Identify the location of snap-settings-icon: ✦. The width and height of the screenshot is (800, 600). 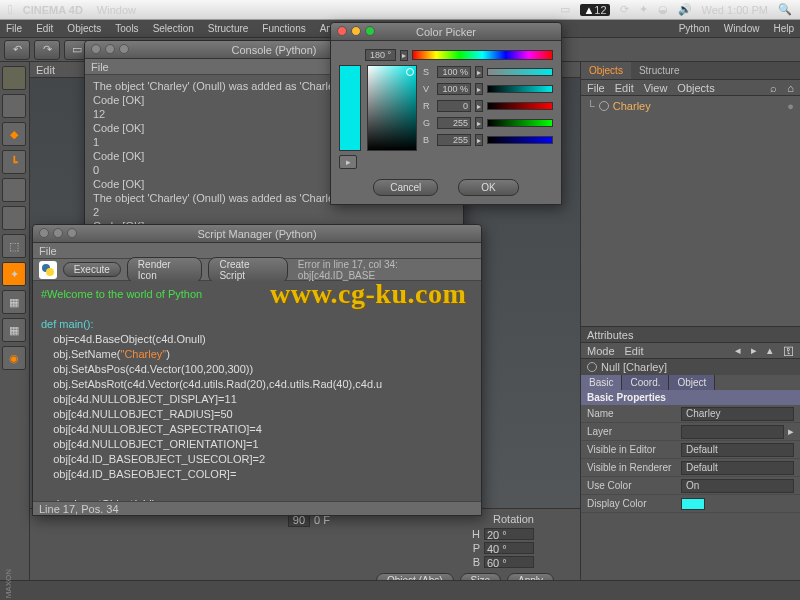
(14, 274).